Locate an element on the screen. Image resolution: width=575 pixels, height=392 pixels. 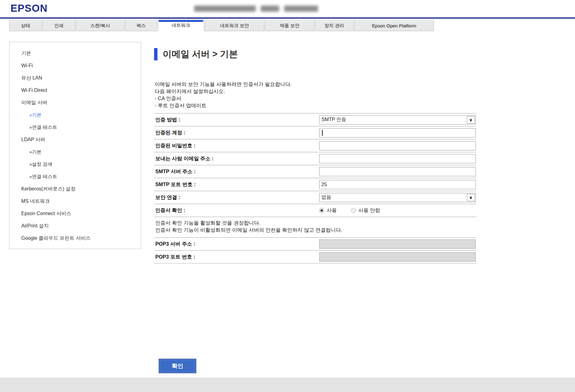
tab-device-management: 장치 관리 is located at coordinates (334, 26).